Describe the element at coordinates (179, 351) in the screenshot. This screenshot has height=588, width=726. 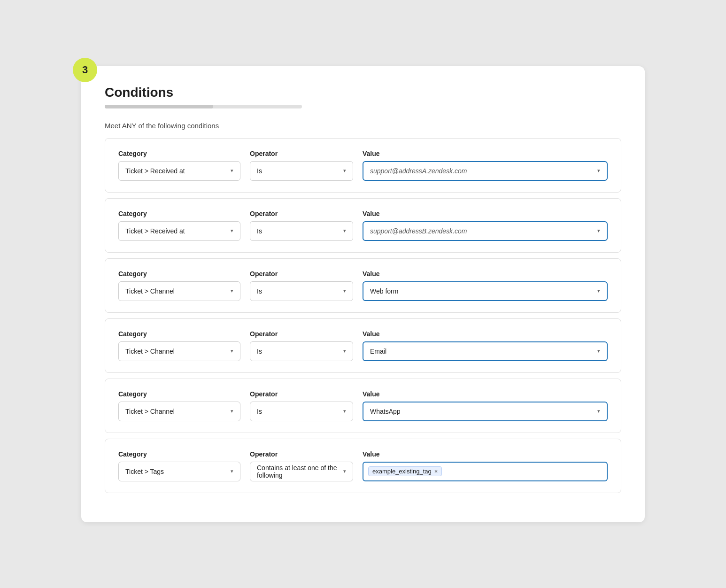
I see `category-select-4: Ticket > Channel ▾` at that location.